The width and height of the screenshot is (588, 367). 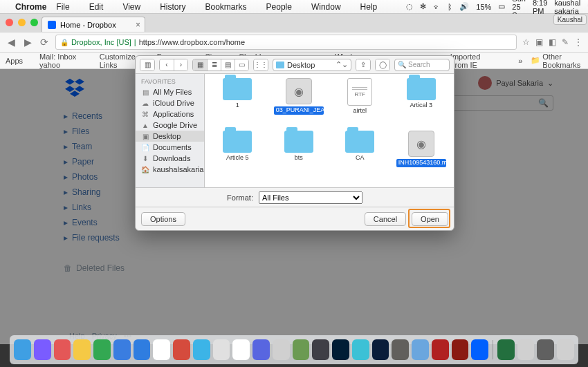 What do you see at coordinates (228, 65) in the screenshot?
I see `column-view-icon: ▤` at bounding box center [228, 65].